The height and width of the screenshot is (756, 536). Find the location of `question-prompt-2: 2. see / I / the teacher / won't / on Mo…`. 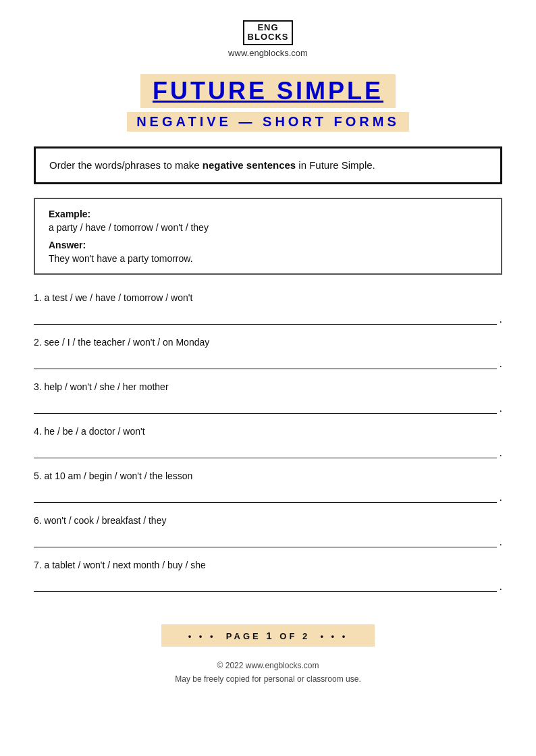

question-prompt-2: 2. see / I / the teacher / won't / on Mo… is located at coordinates (268, 342).